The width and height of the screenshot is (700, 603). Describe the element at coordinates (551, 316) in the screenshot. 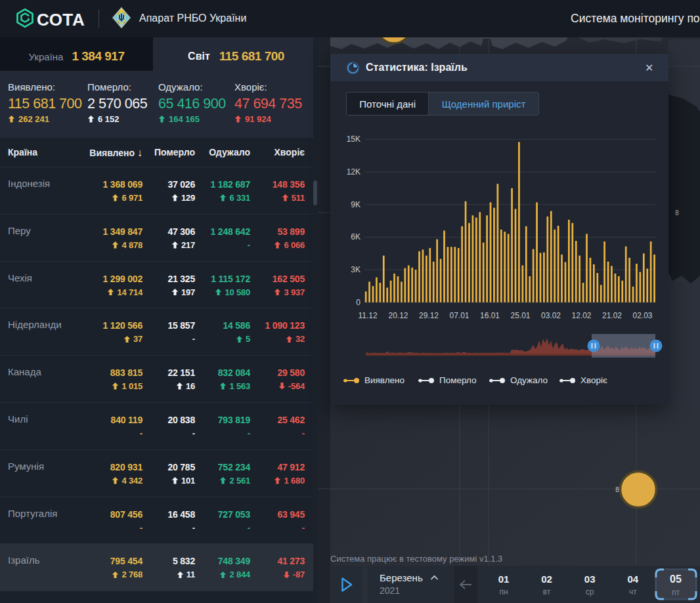

I see `svg-text: 03.02` at that location.